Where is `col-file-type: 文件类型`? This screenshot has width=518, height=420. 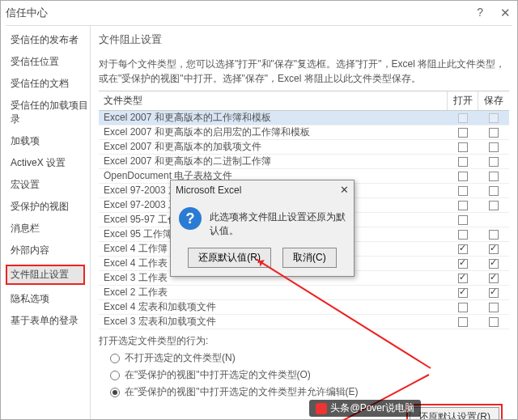 col-file-type: 文件类型 is located at coordinates (274, 100).